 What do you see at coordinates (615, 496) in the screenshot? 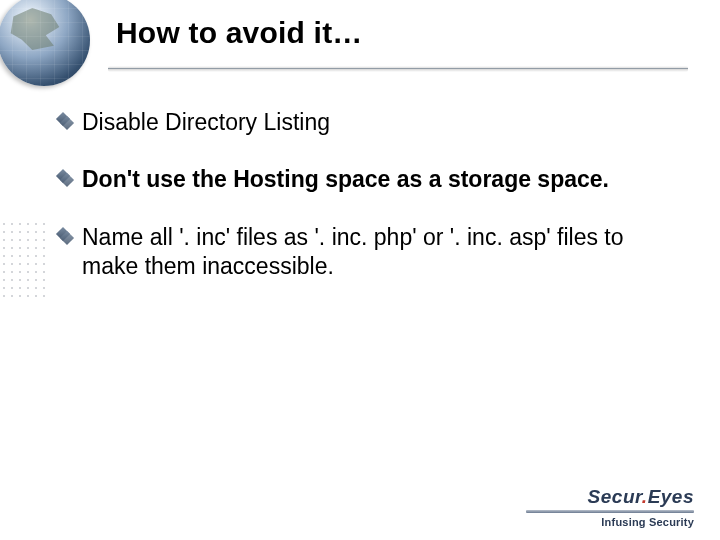
I see `brand-part-1: Secur` at bounding box center [615, 496].